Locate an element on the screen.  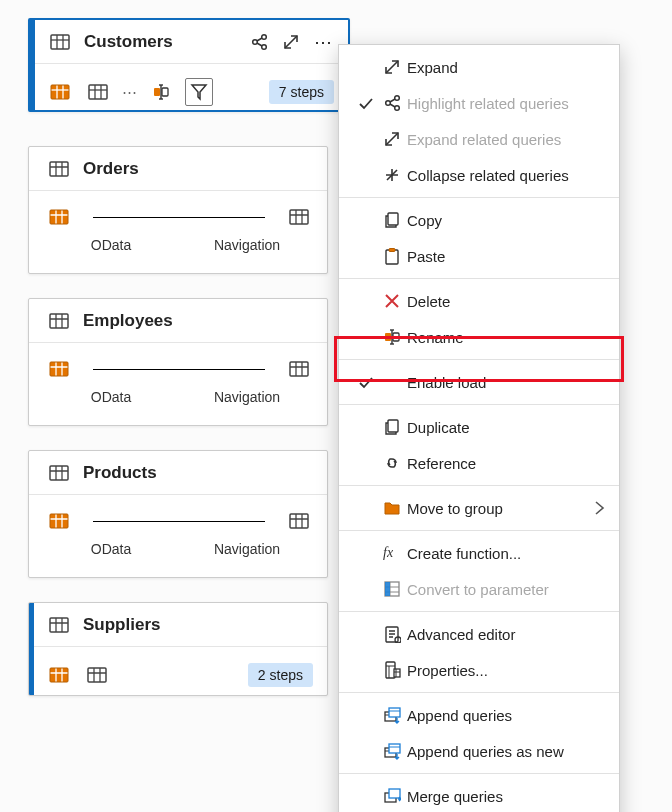
menu-move-to-group: Move to group is located at coordinates (479, 508).